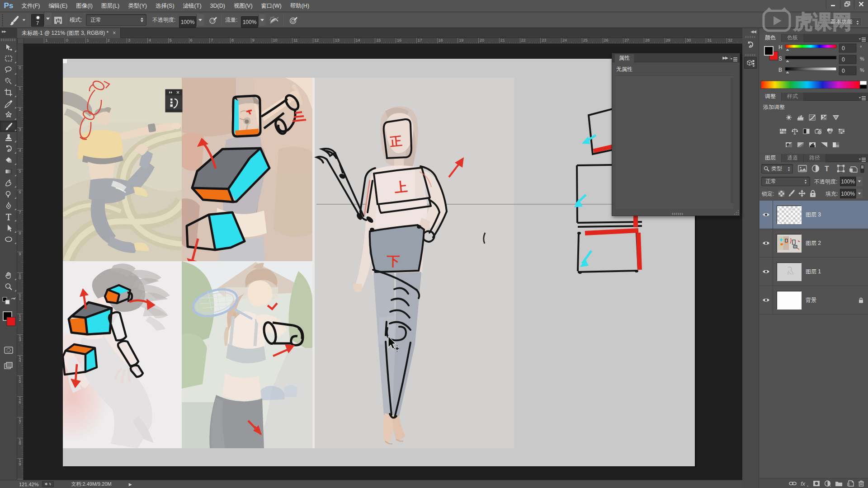 The image size is (868, 488). I want to click on levels-adjustment-icon, so click(801, 117).